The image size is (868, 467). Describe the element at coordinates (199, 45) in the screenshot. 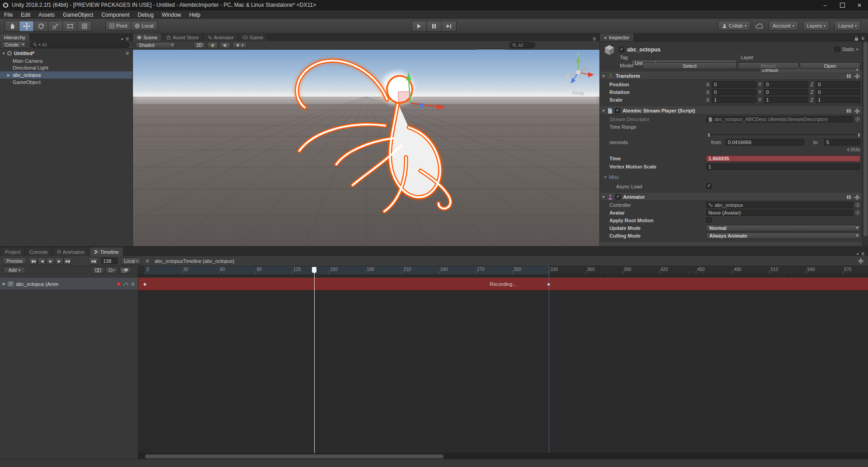

I see `2d-toggle-button: 2D` at that location.